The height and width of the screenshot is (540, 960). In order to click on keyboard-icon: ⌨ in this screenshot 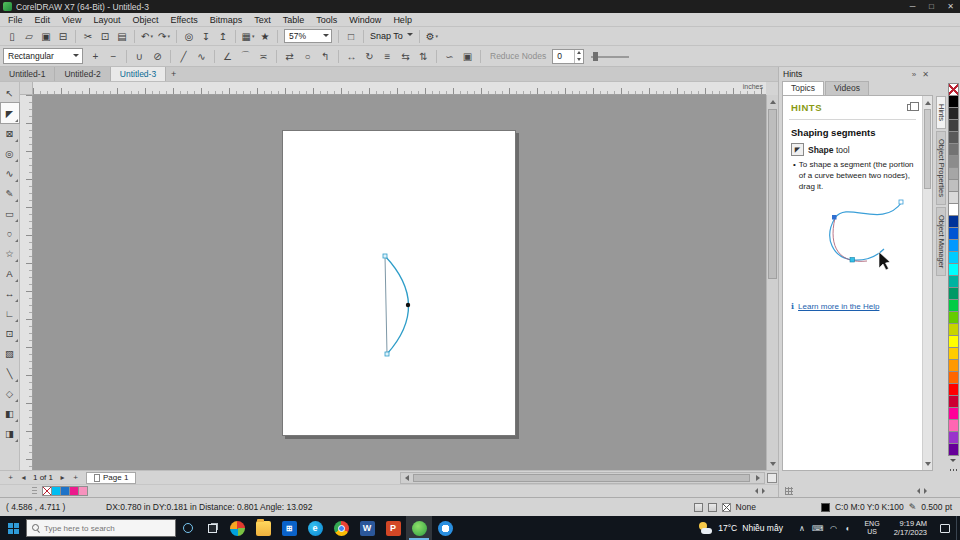, I will do `click(818, 528)`.